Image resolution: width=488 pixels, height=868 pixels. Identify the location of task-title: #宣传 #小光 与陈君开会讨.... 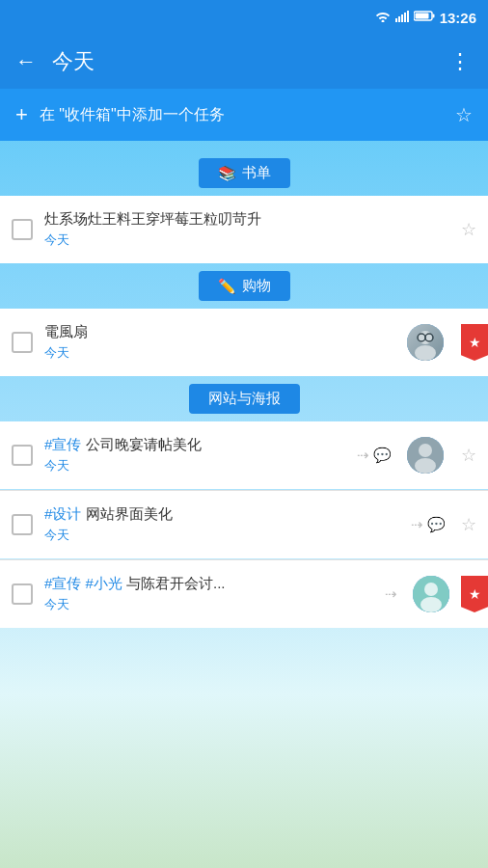
(208, 584).